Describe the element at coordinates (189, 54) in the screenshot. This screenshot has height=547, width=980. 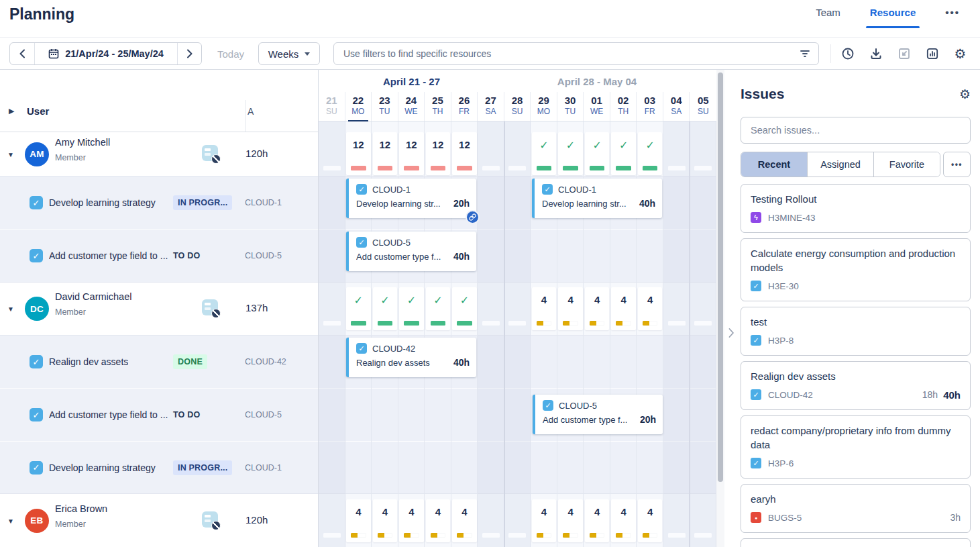
I see `next-week-button` at that location.